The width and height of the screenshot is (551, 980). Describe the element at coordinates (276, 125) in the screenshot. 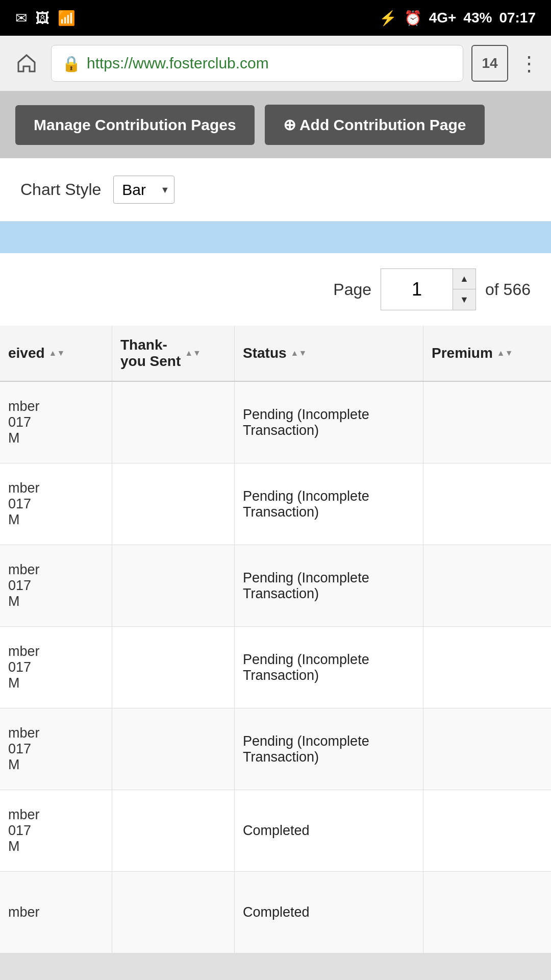

I see `button-bar: Manage Contribution Pages ⊕ Add Contribu…` at that location.